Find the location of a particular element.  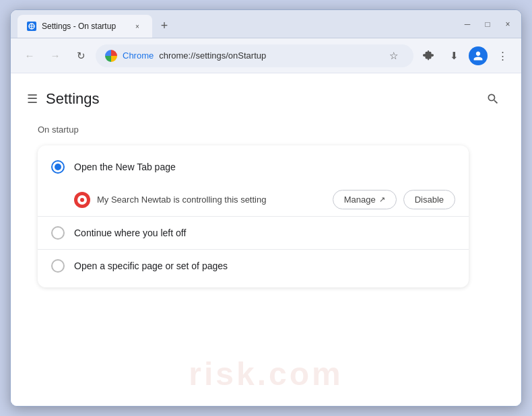

radio-continue is located at coordinates (58, 233).